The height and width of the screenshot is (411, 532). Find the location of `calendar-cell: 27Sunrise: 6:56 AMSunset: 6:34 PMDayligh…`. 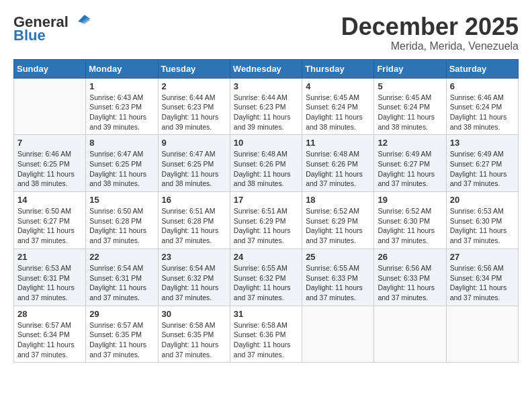

calendar-cell: 27Sunrise: 6:56 AMSunset: 6:34 PMDayligh… is located at coordinates (482, 277).